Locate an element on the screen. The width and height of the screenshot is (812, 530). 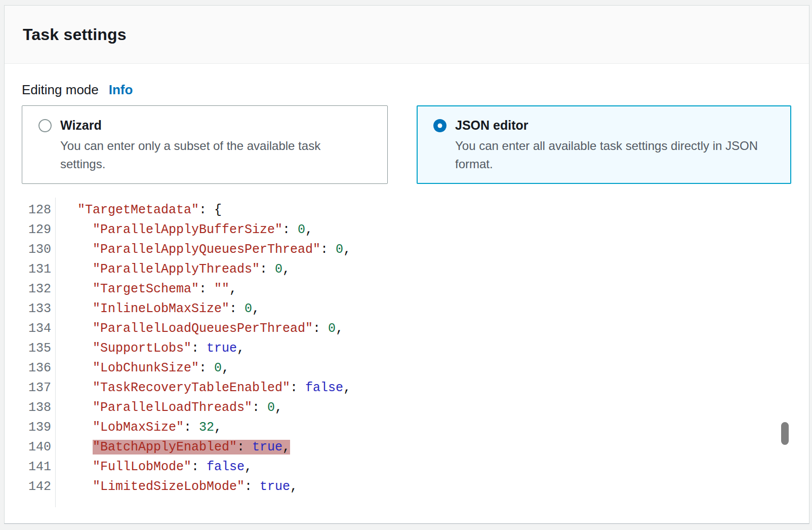
json-key: "LobMaxSize" is located at coordinates (138, 428).